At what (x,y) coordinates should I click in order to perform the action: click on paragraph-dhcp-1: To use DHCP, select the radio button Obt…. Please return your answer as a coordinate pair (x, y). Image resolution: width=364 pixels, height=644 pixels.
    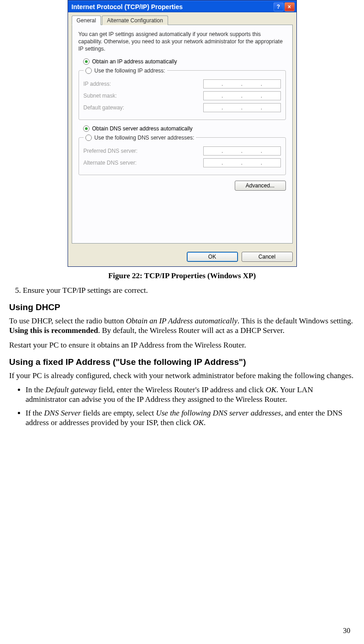
    Looking at the image, I should click on (182, 326).